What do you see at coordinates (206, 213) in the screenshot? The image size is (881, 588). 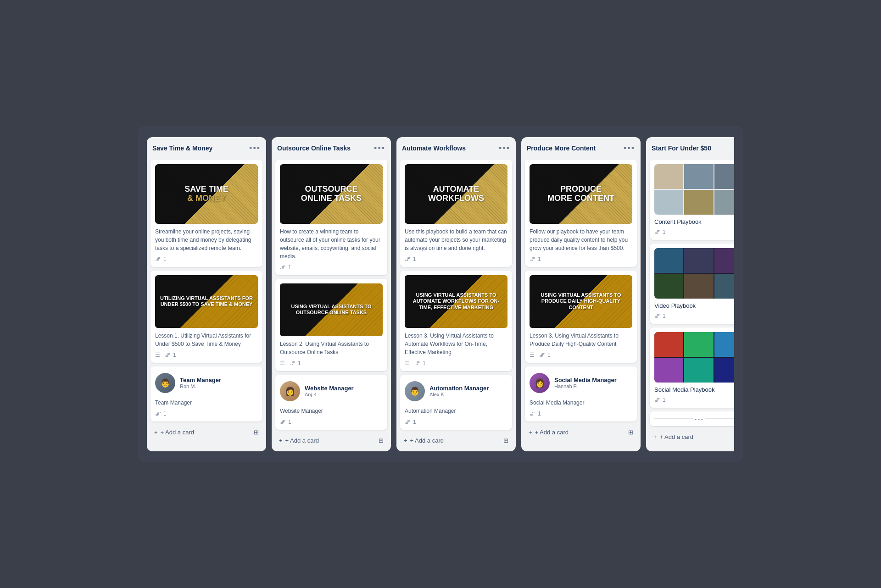 I see `card-1-1: SAVE TIME& MONEY Streamline your online …` at bounding box center [206, 213].